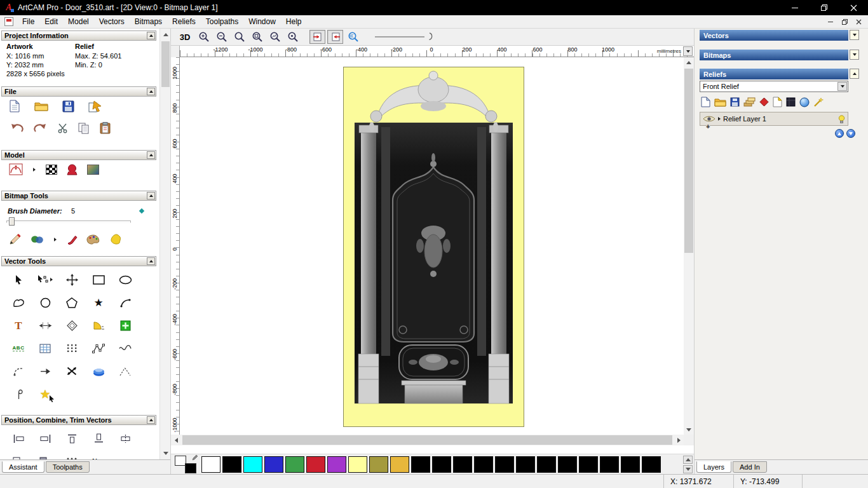 The image size is (868, 488). What do you see at coordinates (72, 280) in the screenshot?
I see `transform-vectors-icon` at bounding box center [72, 280].